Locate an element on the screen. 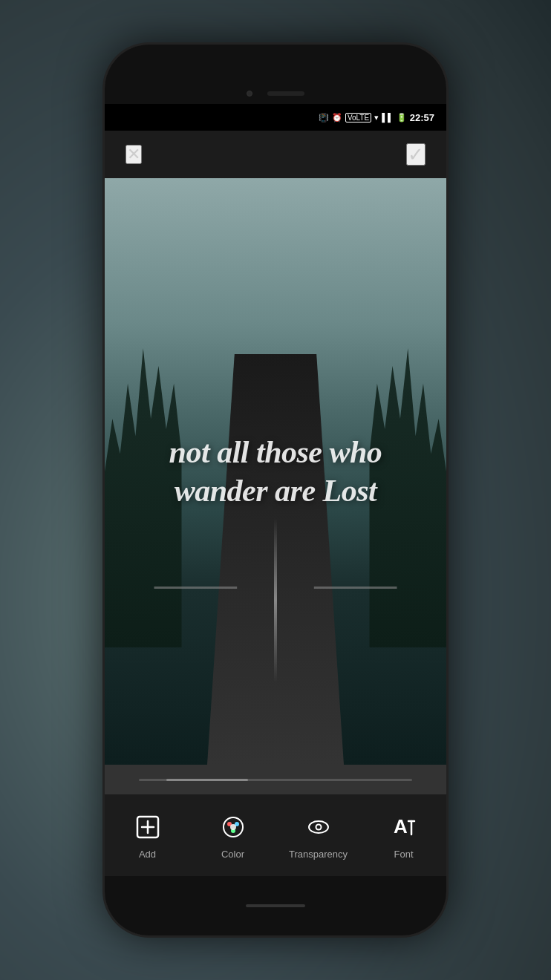 The image size is (551, 980). phone-bottom-bezel is located at coordinates (276, 906).